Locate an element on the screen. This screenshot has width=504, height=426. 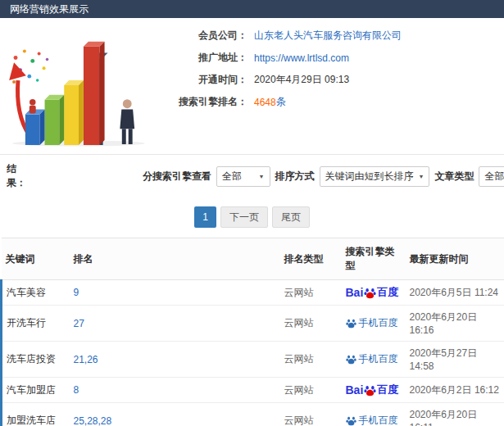
businessman-figure is located at coordinates (127, 121).